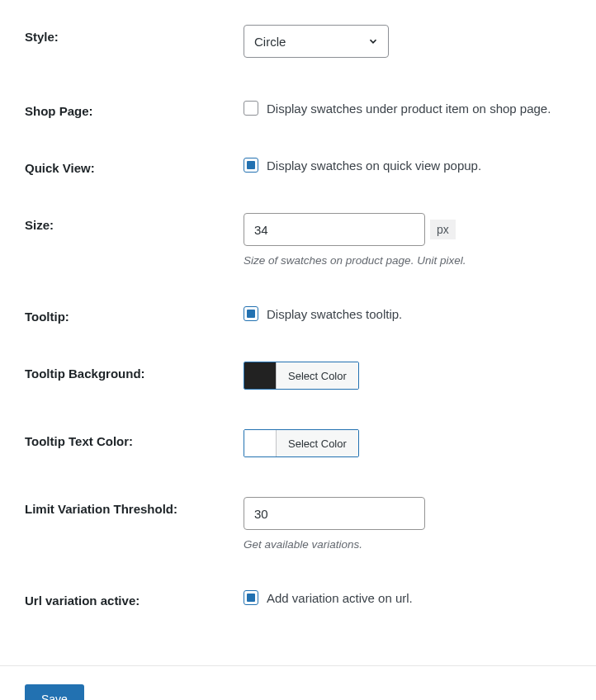  Describe the element at coordinates (59, 168) in the screenshot. I see `quick-view-label: Quick View:` at that location.